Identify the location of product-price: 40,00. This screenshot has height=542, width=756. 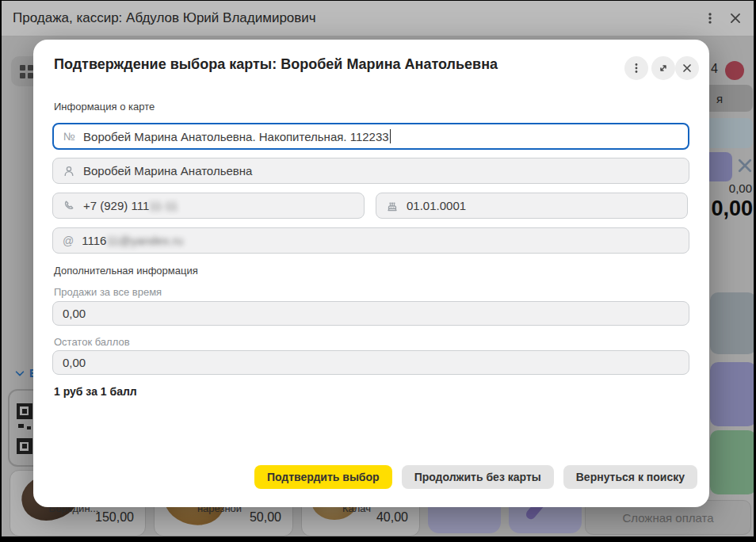
(392, 517).